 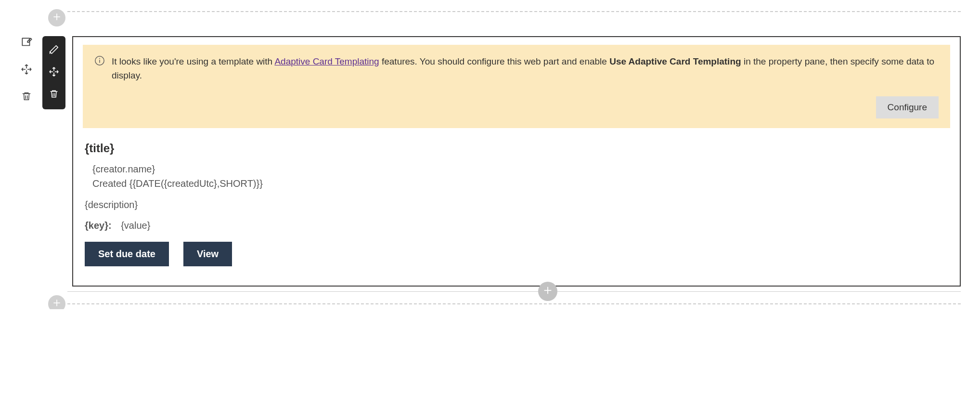 What do you see at coordinates (514, 292) in the screenshot?
I see `section-divider-solid` at bounding box center [514, 292].